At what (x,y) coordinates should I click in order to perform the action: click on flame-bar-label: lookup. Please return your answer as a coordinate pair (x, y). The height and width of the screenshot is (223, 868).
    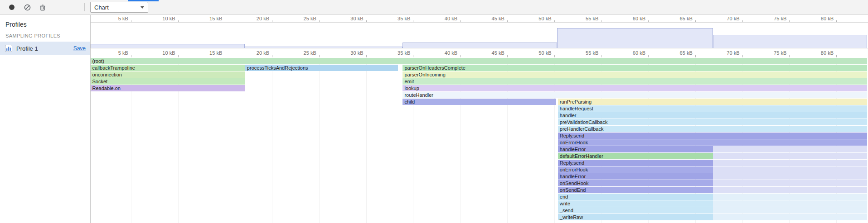
    Looking at the image, I should click on (635, 88).